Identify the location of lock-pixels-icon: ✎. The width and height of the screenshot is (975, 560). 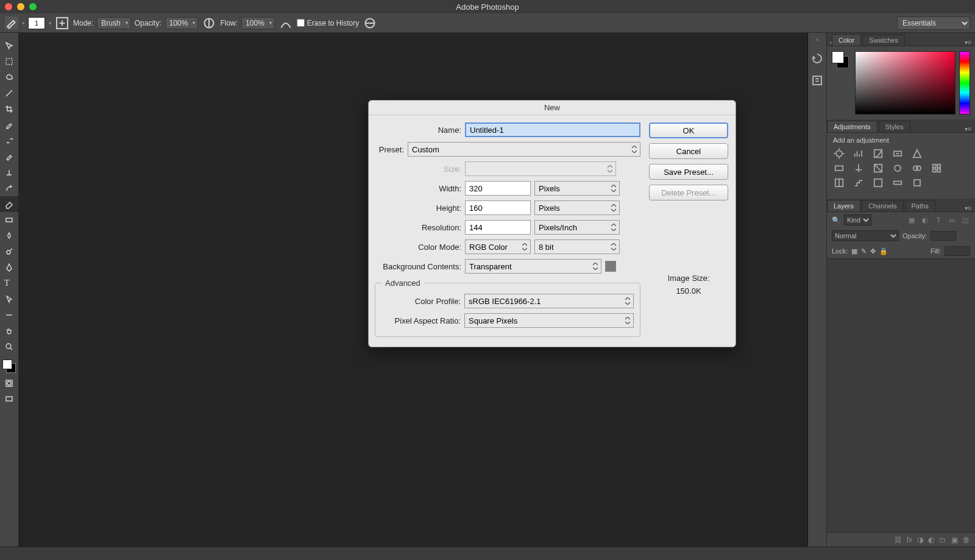
(864, 251).